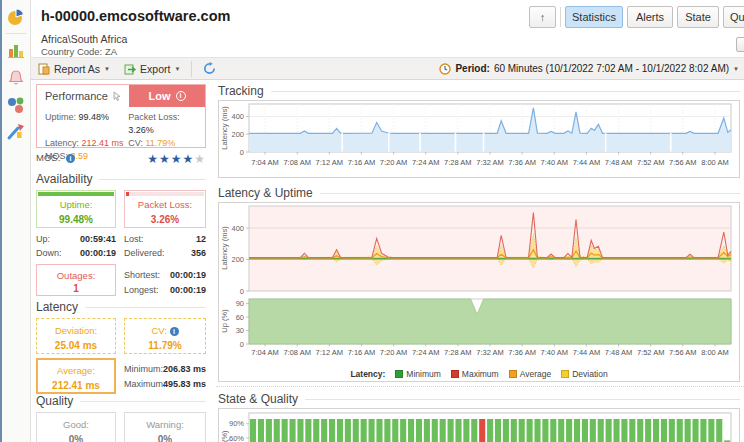 The image size is (744, 442). I want to click on tab-quality: Quality, so click(734, 17).